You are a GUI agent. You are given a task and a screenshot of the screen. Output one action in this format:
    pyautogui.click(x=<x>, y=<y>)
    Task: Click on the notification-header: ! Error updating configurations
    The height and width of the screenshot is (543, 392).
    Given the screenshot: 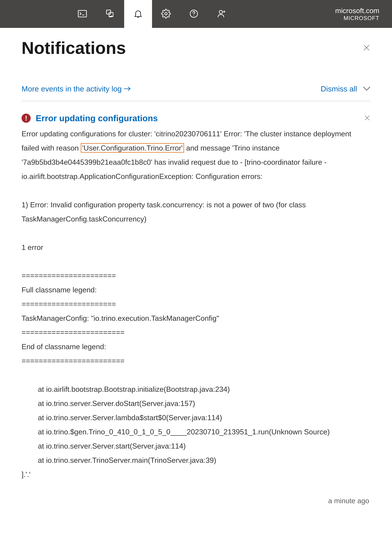 What is the action you would take?
    pyautogui.click(x=196, y=118)
    